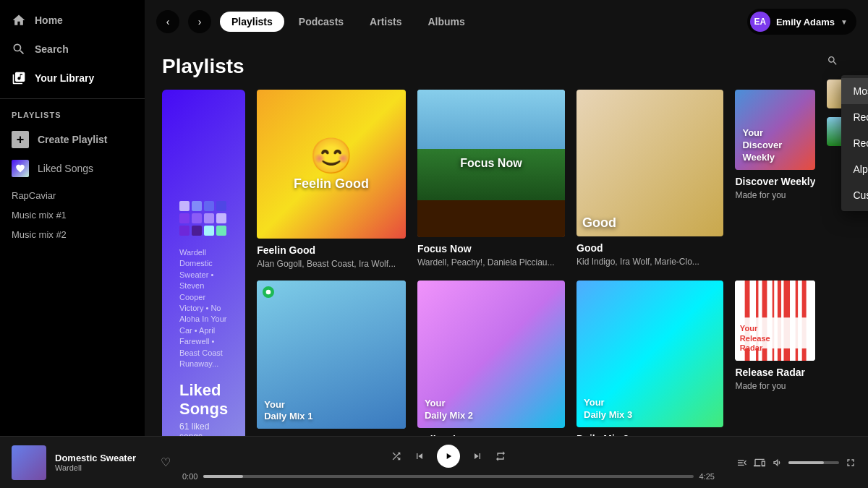 The width and height of the screenshot is (868, 488). Describe the element at coordinates (707, 476) in the screenshot. I see `time-total: 4:25` at that location.